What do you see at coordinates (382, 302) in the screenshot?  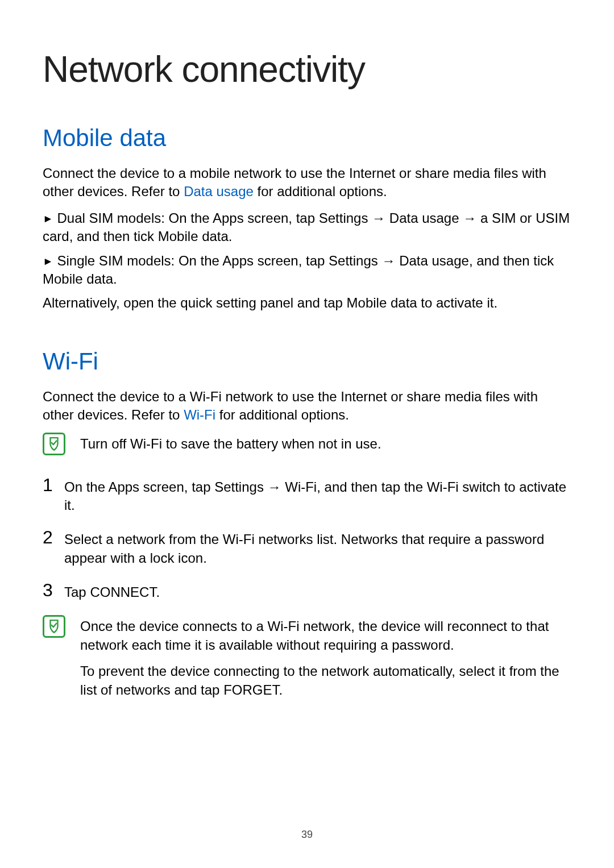 I see `alt-mobiledata: Mobile data` at bounding box center [382, 302].